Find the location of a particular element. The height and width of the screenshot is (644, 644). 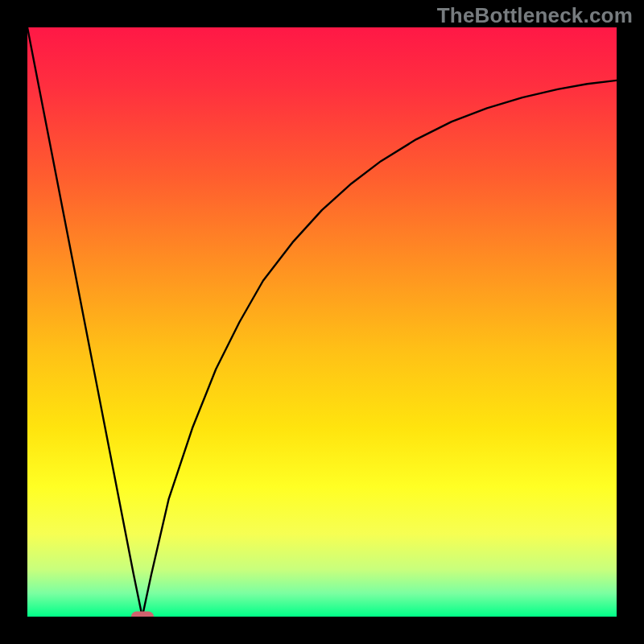

minimum-marker is located at coordinates (142, 615).